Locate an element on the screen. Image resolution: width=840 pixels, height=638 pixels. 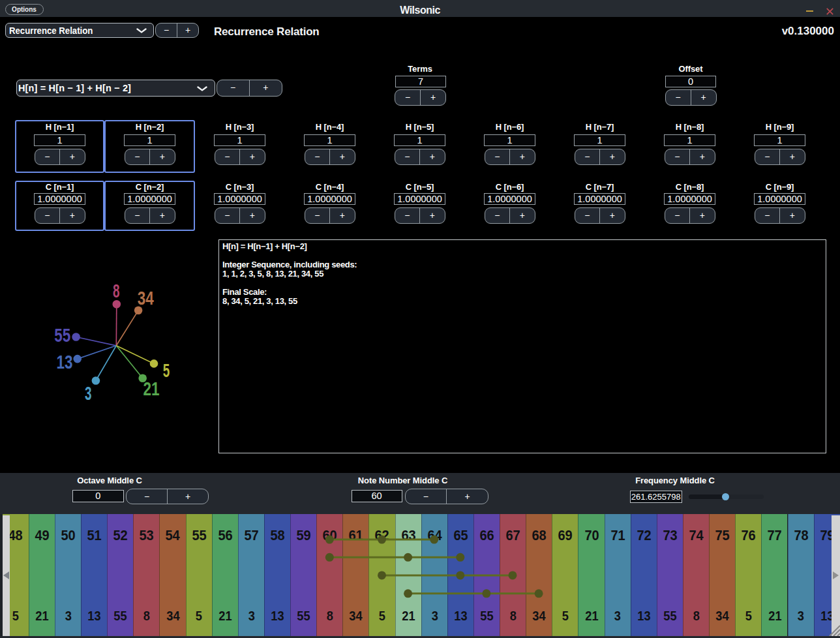
svg-text: 55 is located at coordinates (63, 335).